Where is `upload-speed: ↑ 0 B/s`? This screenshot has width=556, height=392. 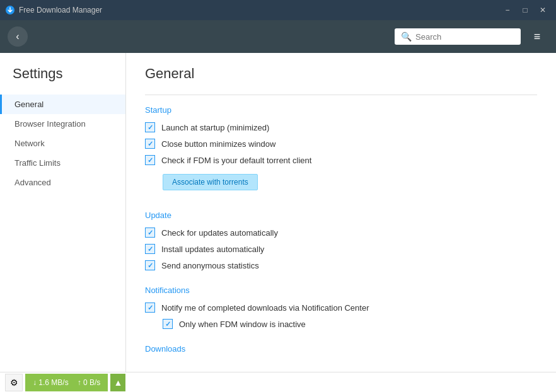
upload-speed: ↑ 0 B/s is located at coordinates (90, 383).